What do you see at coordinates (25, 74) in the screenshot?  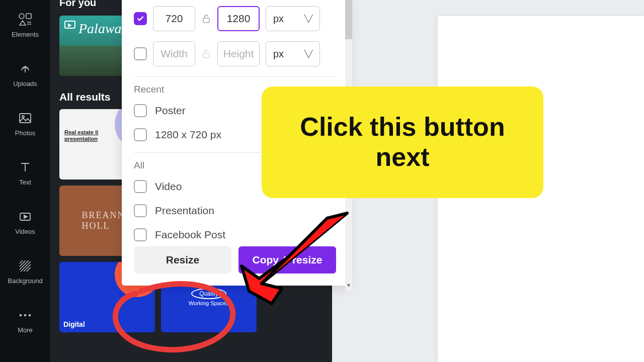 I see `sidebar-item-uploads: Uploads` at bounding box center [25, 74].